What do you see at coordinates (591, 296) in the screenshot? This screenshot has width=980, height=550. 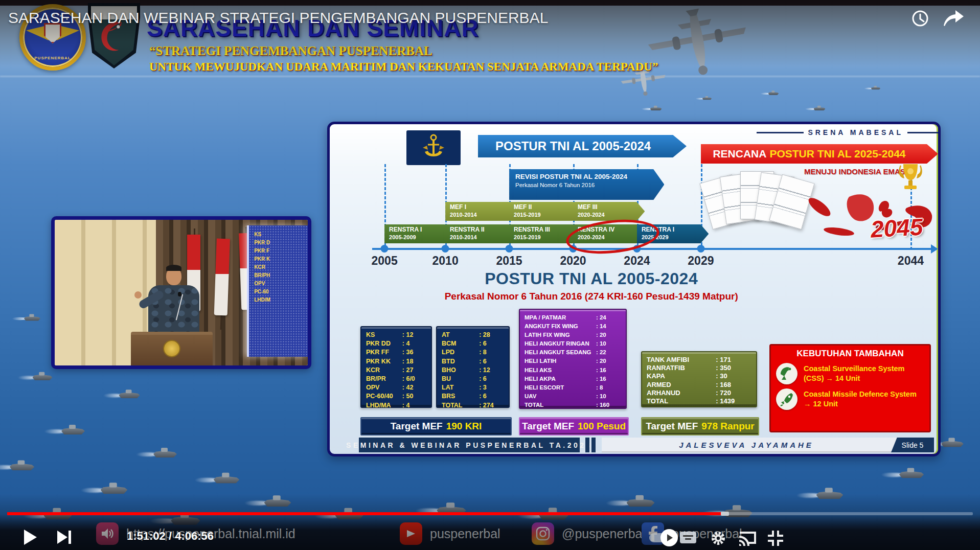 I see `slide-subtitle: Perkasal Nomor 6 Tahun 2016 (274 KRI-160…` at bounding box center [591, 296].